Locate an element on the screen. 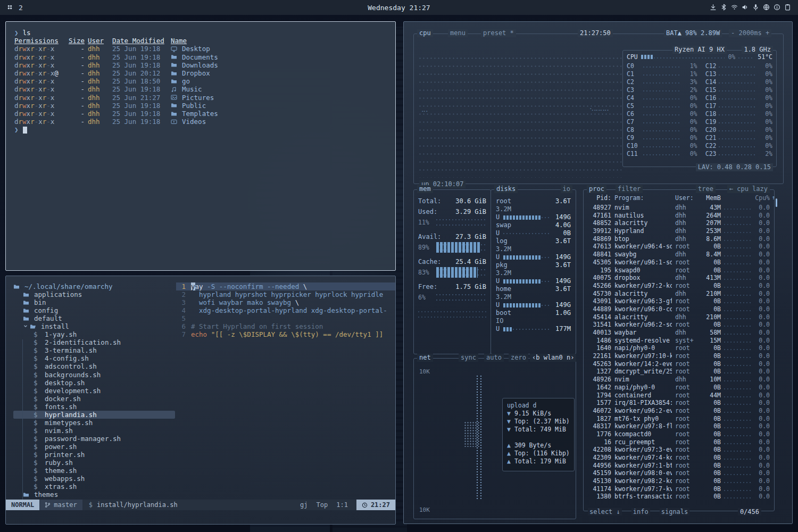 The image size is (798, 532). proc-row: 40075dropboxdhh413M0.0 is located at coordinates (679, 278).